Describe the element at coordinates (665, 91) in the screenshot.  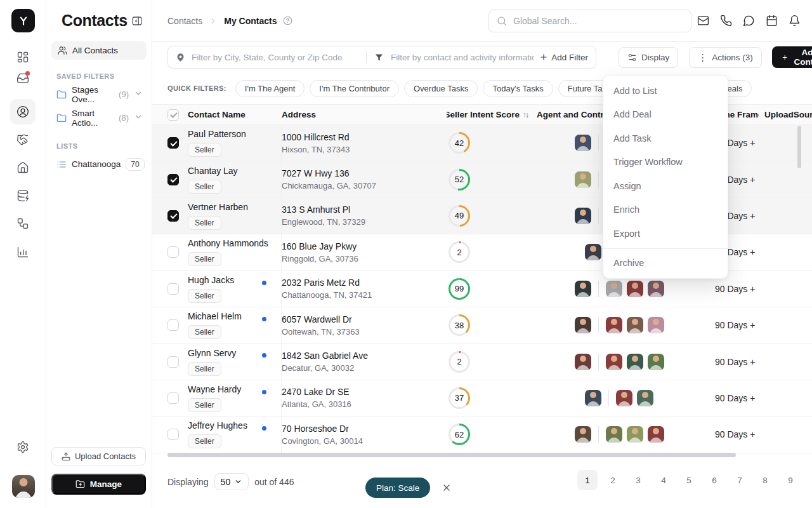
I see `menu-item: Add to List` at that location.